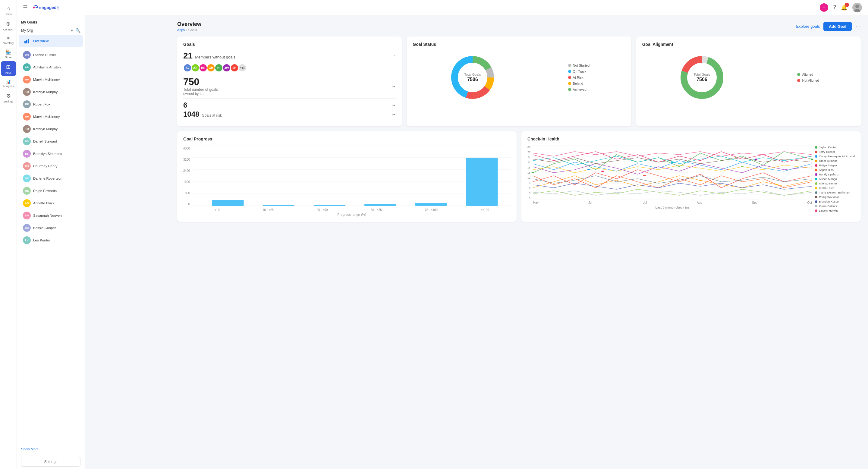 This screenshot has width=868, height=469. What do you see at coordinates (51, 117) in the screenshot?
I see `sidebar-item-MM-5: MM Marvin McKinney` at bounding box center [51, 117].